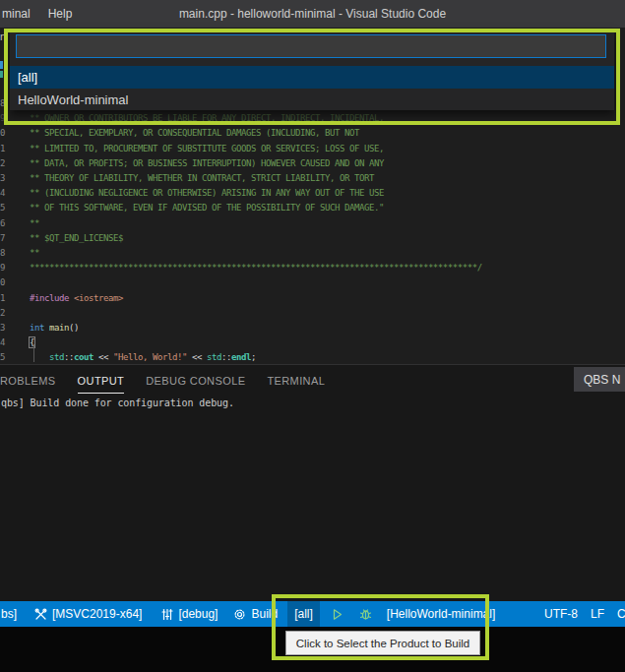 The image size is (625, 672). What do you see at coordinates (366, 614) in the screenshot?
I see `bug-icon` at bounding box center [366, 614].